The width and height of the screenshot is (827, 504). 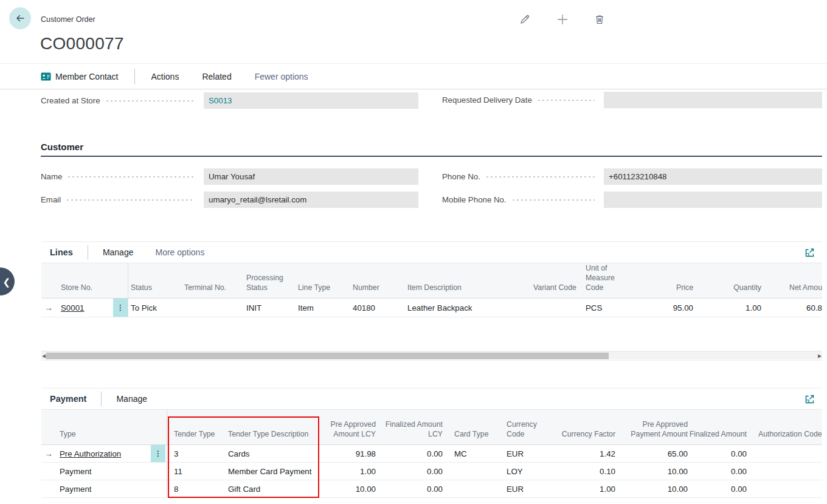 What do you see at coordinates (374, 291) in the screenshot?
I see `col-number: Number` at bounding box center [374, 291].